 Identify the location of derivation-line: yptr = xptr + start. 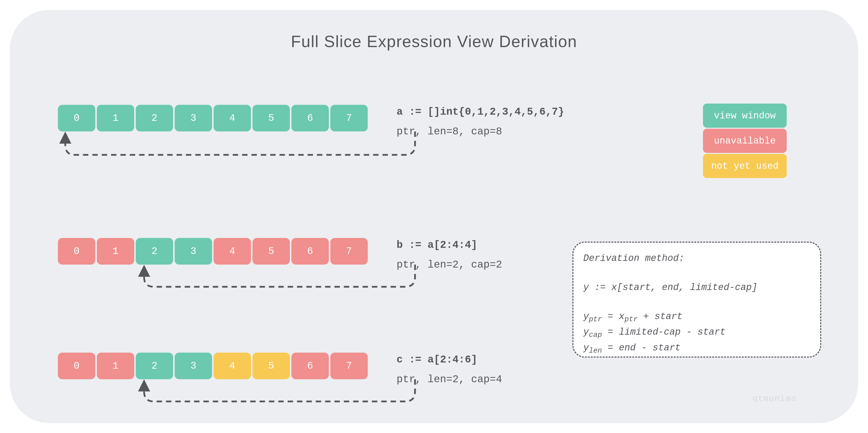
(697, 317).